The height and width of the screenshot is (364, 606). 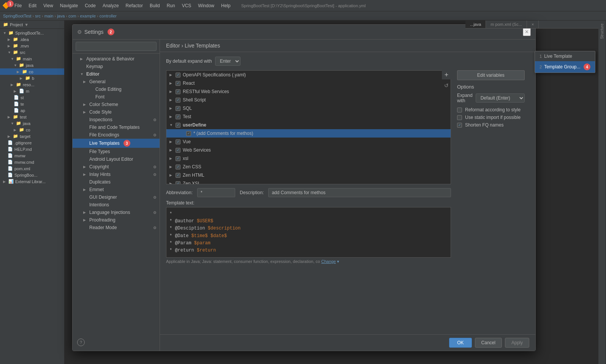 What do you see at coordinates (49, 16) in the screenshot?
I see `breadcrumb-main: main` at bounding box center [49, 16].